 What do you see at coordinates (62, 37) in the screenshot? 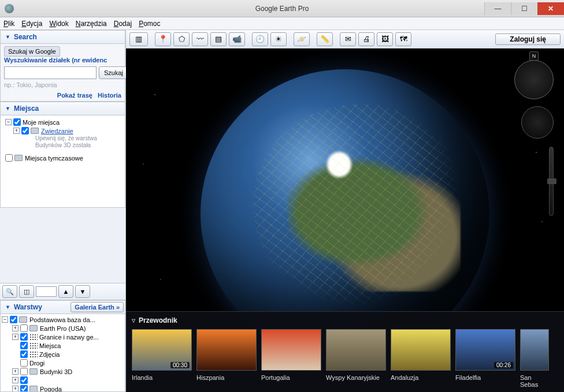
I see `search-panel-header: ▼ Search` at bounding box center [62, 37].